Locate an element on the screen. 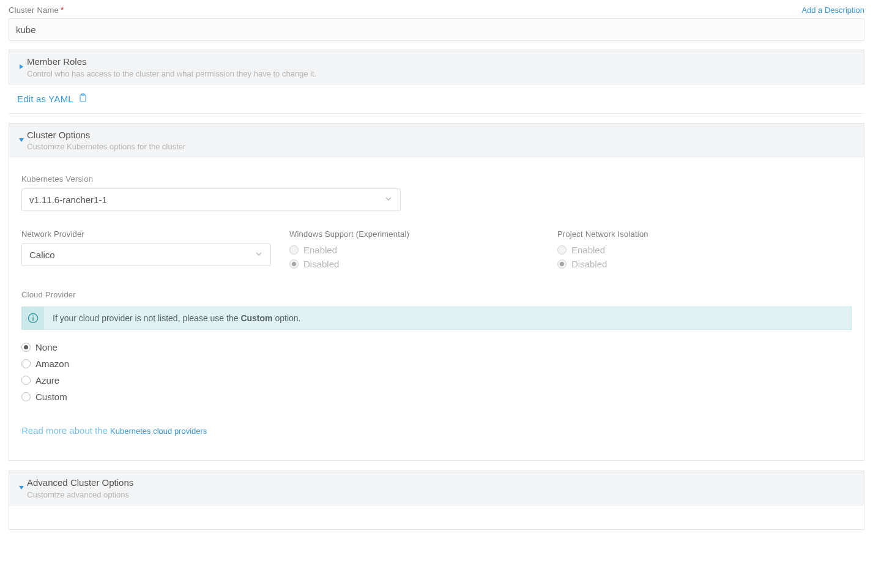 The width and height of the screenshot is (873, 588). edit-as-yaml-link: Edit as YAML is located at coordinates (45, 99).